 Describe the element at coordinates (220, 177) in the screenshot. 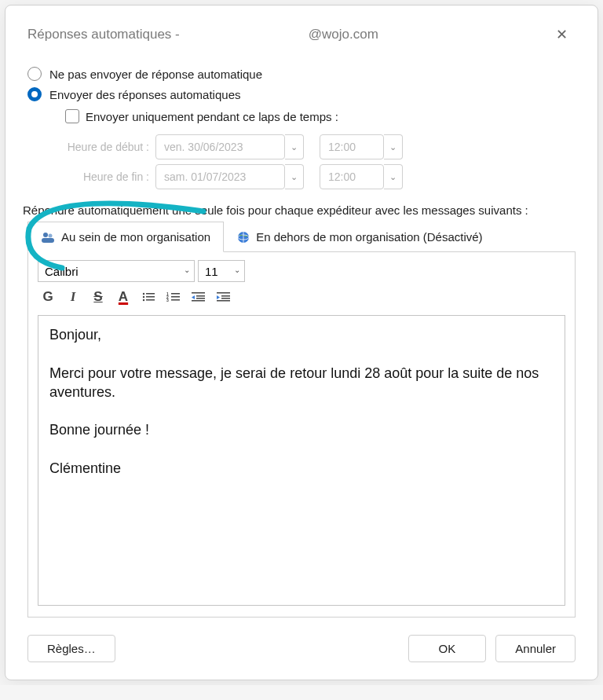

I see `end-date-field: sam. 01/07/2023` at that location.